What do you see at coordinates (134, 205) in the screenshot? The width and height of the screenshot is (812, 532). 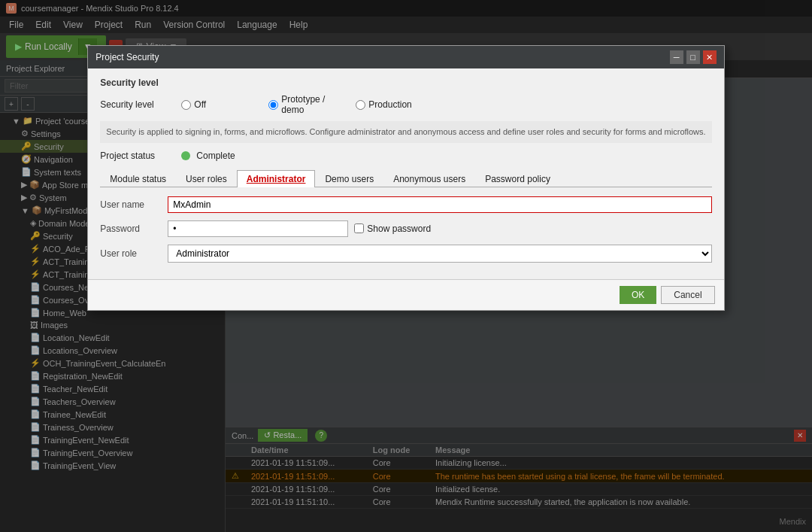 I see `username-label: User name` at bounding box center [134, 205].